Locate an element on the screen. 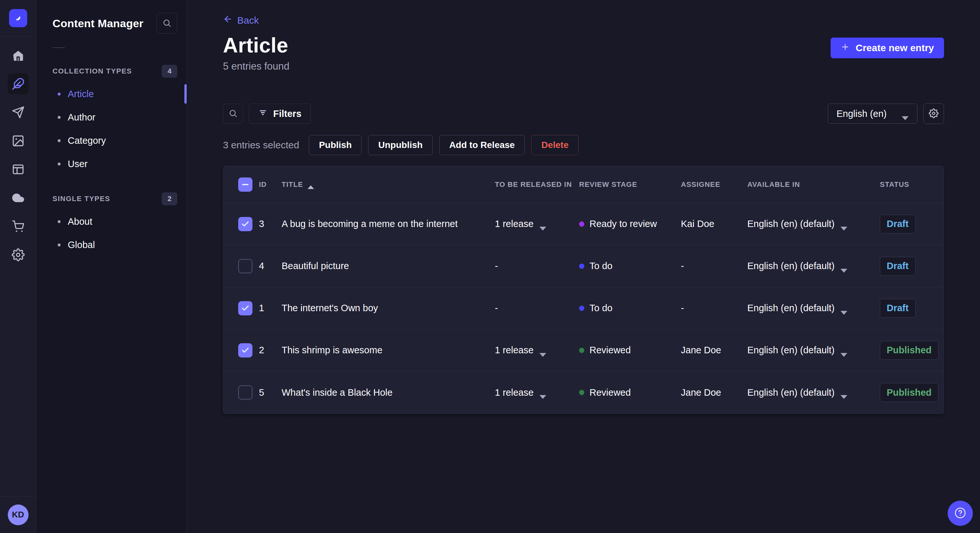 The image size is (980, 533). table-row: 1 The internet's Own boy - To do - Engli… is located at coordinates (584, 308).